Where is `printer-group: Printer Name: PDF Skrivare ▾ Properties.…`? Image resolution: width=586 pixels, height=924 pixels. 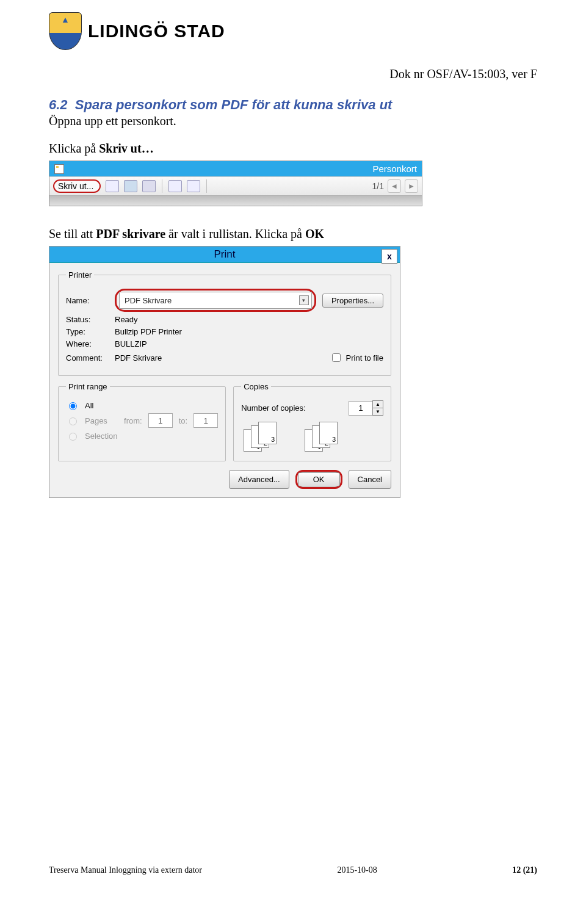
printer-group: Printer Name: PDF Skrivare ▾ Properties.… is located at coordinates (225, 323).